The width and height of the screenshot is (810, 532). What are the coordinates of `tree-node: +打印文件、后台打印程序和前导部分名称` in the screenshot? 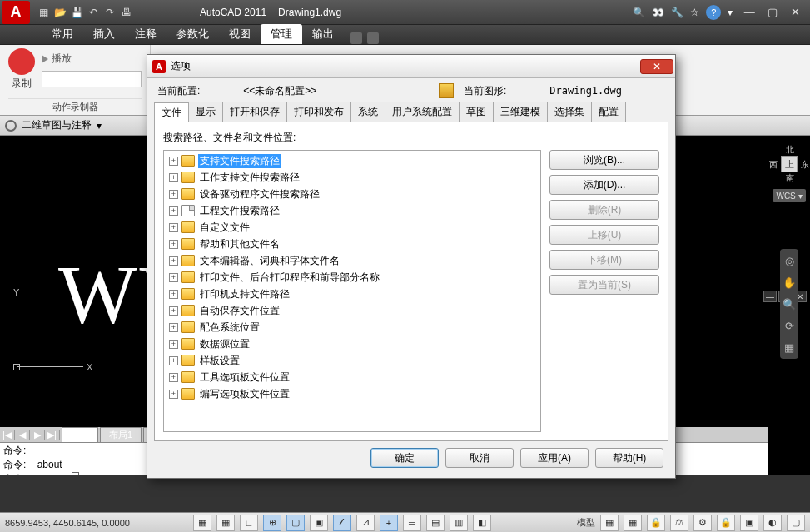 It's located at (352, 277).